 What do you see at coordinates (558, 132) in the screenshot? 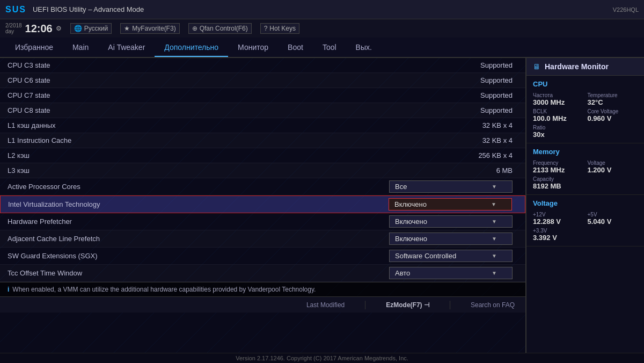
I see `cpu-ratio-label: Ratio 30x` at bounding box center [558, 132].